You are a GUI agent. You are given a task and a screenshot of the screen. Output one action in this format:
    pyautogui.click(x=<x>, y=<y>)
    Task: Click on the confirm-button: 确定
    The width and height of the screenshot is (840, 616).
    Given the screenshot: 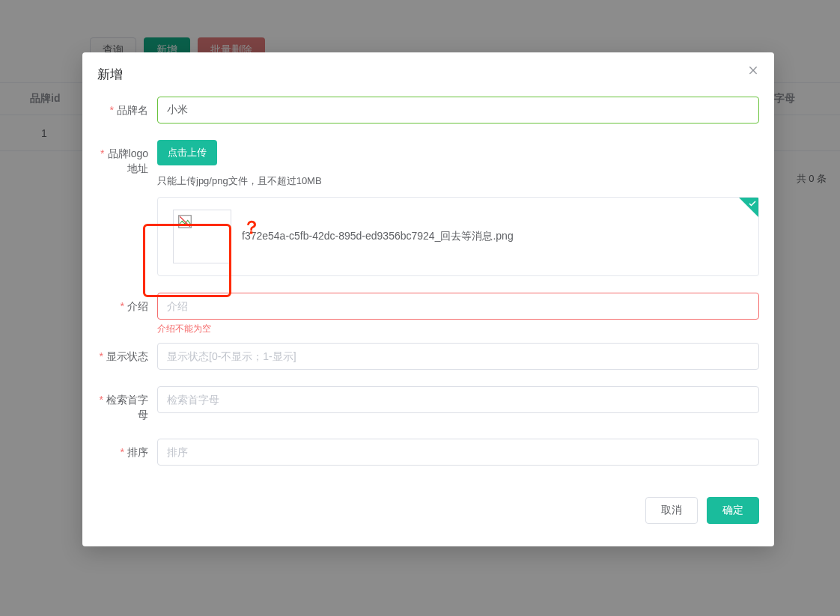 What is the action you would take?
    pyautogui.click(x=733, y=510)
    